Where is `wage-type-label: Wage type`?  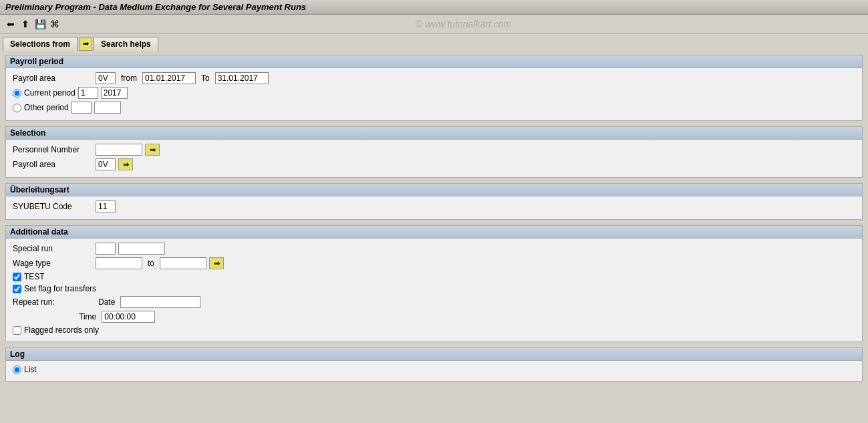
wage-type-label: Wage type is located at coordinates (53, 263).